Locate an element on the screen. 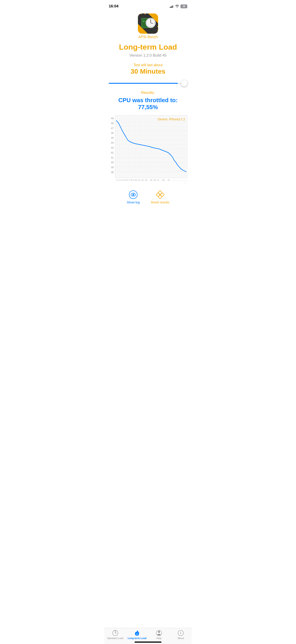 This screenshot has height=644, width=296. x-label-6: 6 is located at coordinates (127, 181).